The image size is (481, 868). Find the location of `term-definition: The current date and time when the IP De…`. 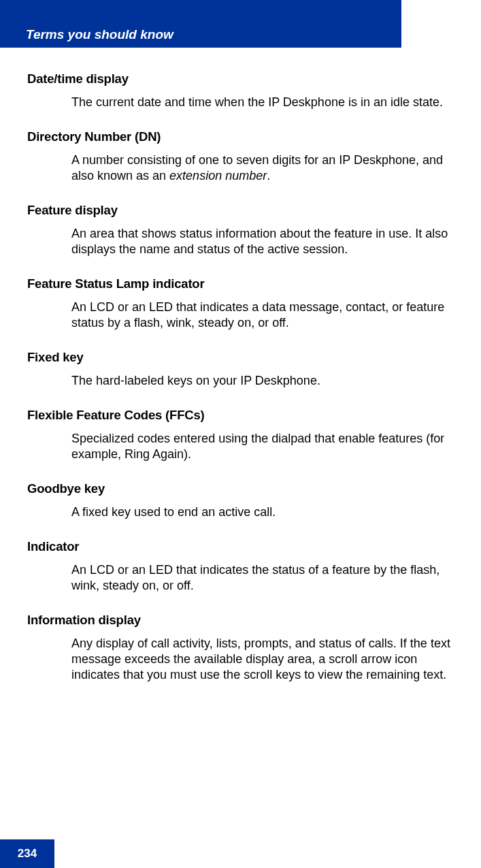

term-definition: The current date and time when the IP De… is located at coordinates (264, 102).